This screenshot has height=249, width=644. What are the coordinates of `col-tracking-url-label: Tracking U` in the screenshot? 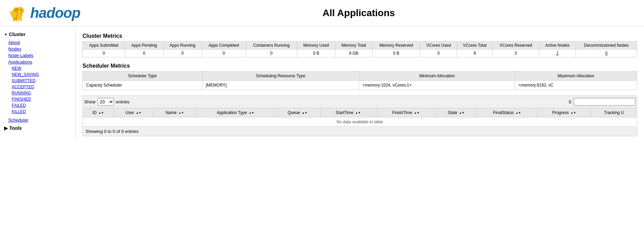 It's located at (614, 113).